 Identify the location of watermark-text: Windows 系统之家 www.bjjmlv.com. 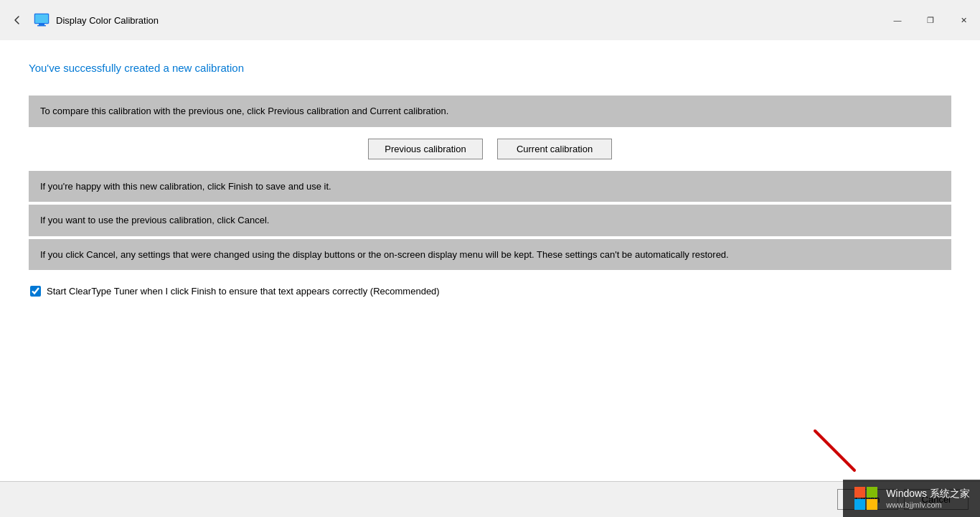
(928, 498).